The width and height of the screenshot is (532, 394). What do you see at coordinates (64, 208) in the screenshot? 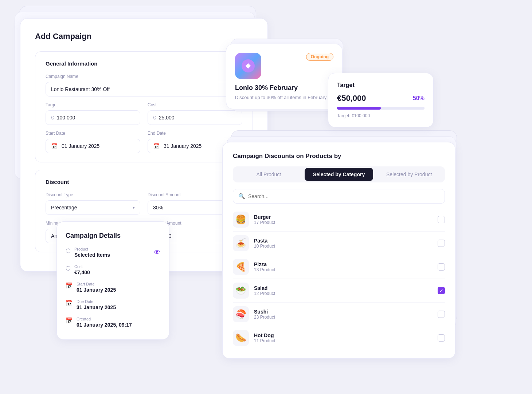
I see `discount-type-value: Precentage` at bounding box center [64, 208].